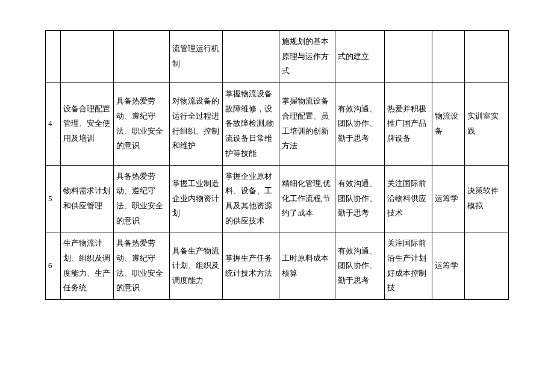  Describe the element at coordinates (408, 199) in the screenshot. I see `cell: 关注国际前沿物料供应技术` at that location.